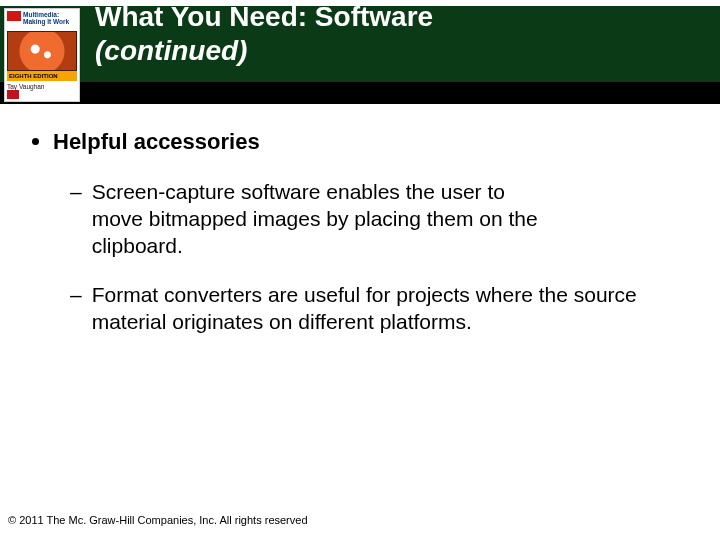 The image size is (720, 540). I want to click on slide-title: What You Need: Software (continued), so click(395, 34).